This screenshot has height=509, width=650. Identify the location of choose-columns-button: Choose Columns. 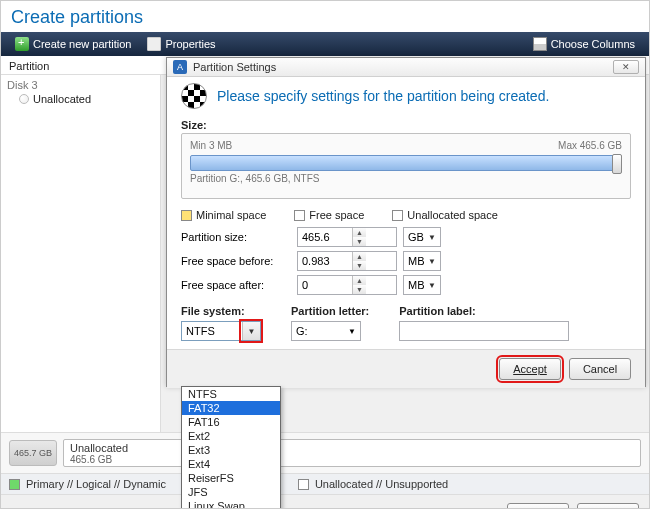
(584, 44).